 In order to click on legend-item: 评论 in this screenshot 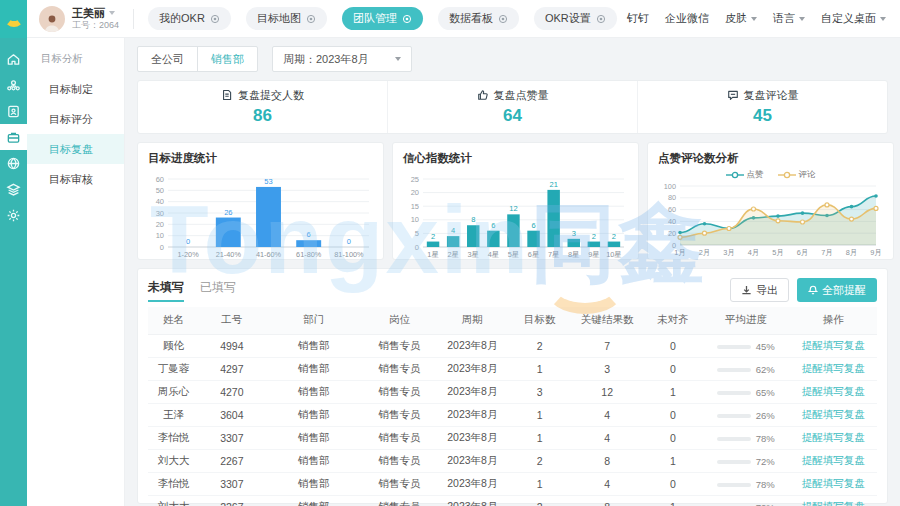, I will do `click(797, 175)`.